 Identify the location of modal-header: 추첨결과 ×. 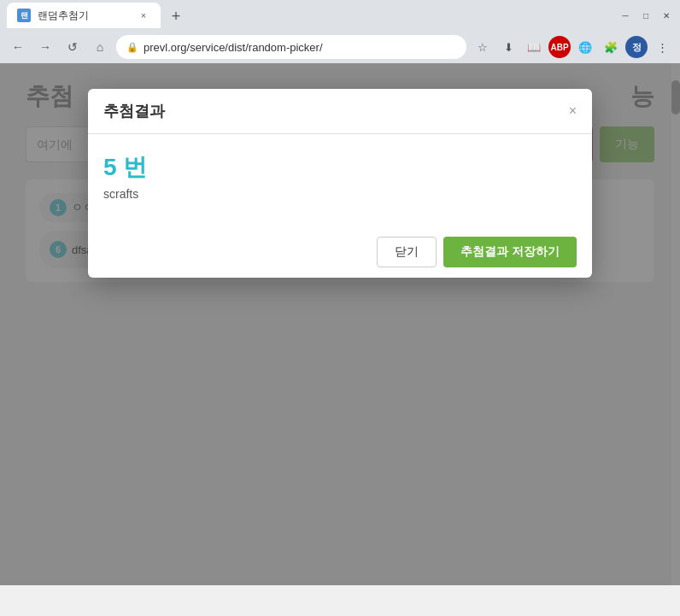
(340, 111).